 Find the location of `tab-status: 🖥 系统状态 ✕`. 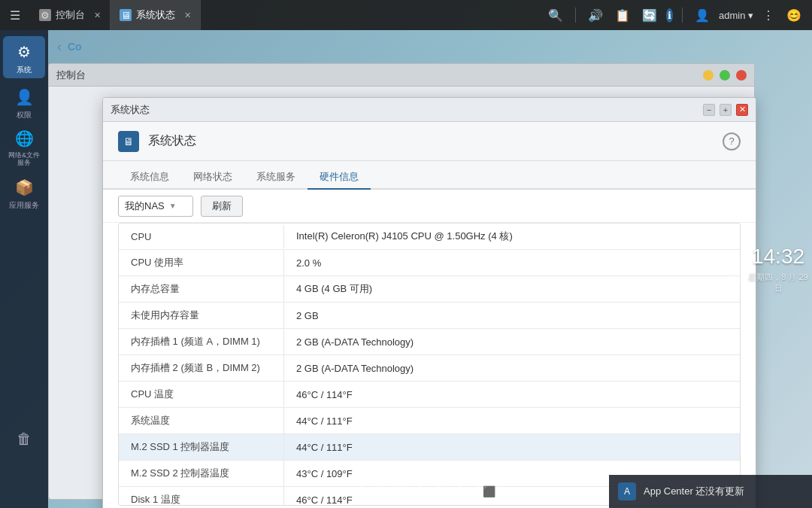

tab-status: 🖥 系统状态 ✕ is located at coordinates (156, 15).